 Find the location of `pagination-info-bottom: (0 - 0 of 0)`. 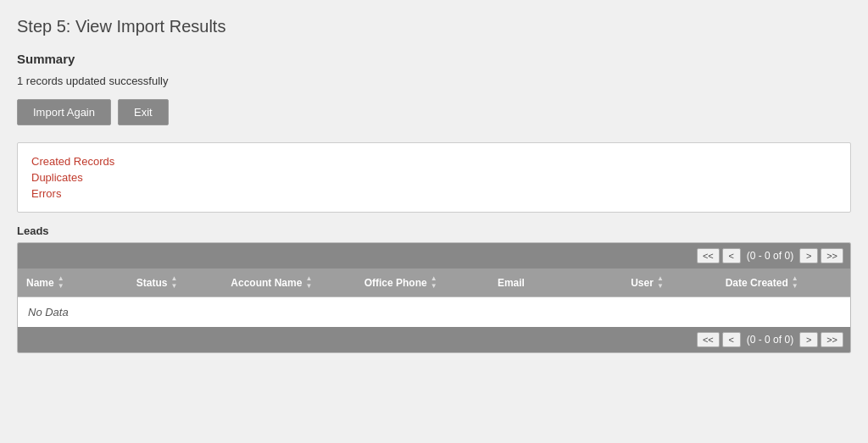

pagination-info-bottom: (0 - 0 of 0) is located at coordinates (770, 340).